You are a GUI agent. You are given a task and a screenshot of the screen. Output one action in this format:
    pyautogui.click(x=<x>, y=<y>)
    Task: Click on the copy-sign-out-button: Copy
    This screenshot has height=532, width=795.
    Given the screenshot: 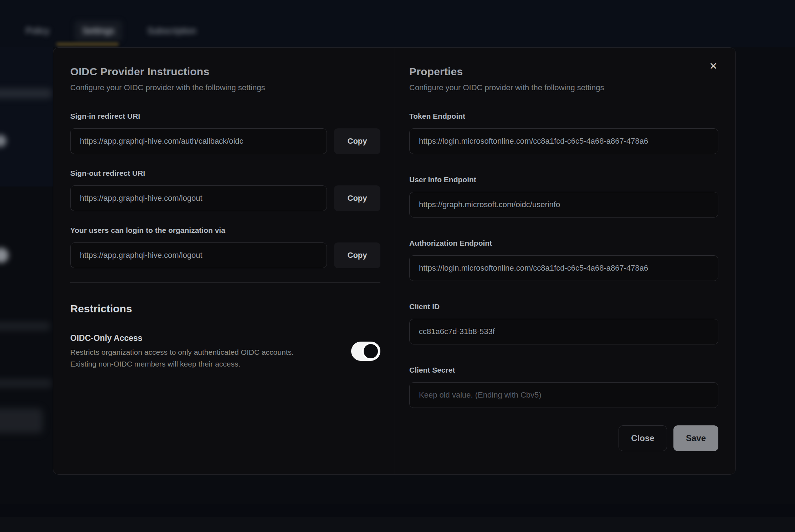 What is the action you would take?
    pyautogui.click(x=357, y=198)
    